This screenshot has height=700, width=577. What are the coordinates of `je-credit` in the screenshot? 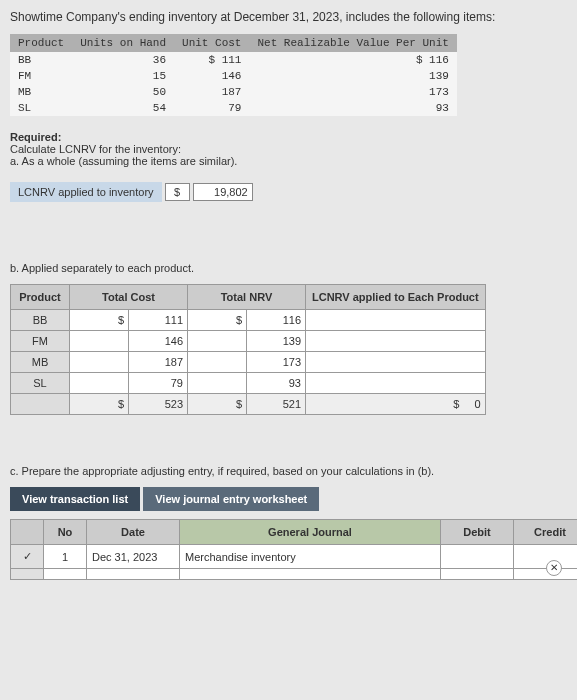 It's located at (546, 557).